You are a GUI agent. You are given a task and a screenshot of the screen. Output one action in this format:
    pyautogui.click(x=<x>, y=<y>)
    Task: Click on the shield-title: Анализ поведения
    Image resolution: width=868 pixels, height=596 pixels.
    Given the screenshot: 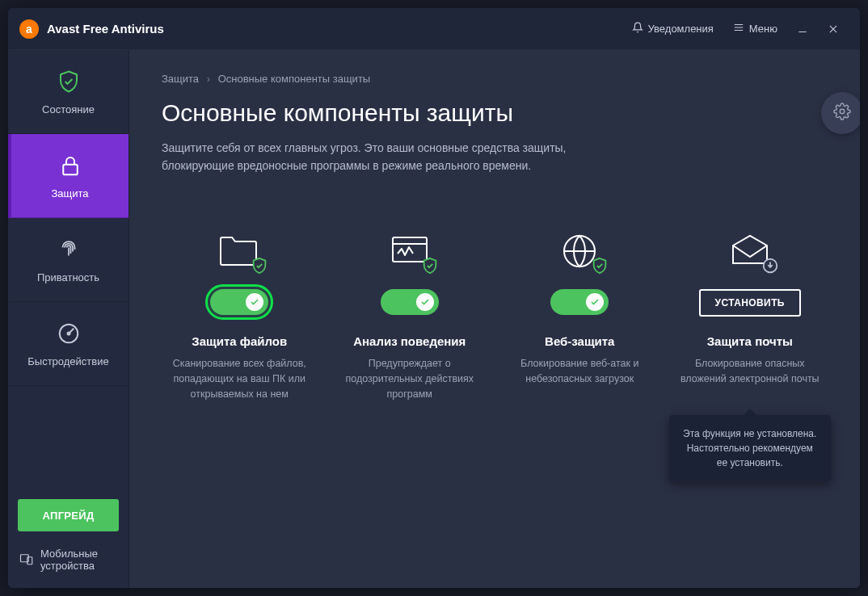 What is the action you would take?
    pyautogui.click(x=409, y=341)
    